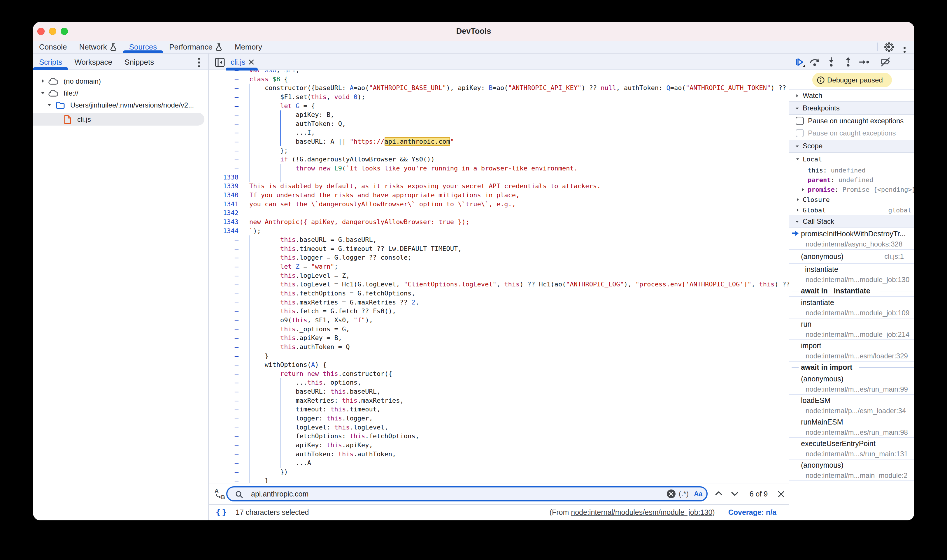 This screenshot has width=947, height=560. I want to click on code-line-40: – logLevel: this.logLevel,, so click(499, 428).